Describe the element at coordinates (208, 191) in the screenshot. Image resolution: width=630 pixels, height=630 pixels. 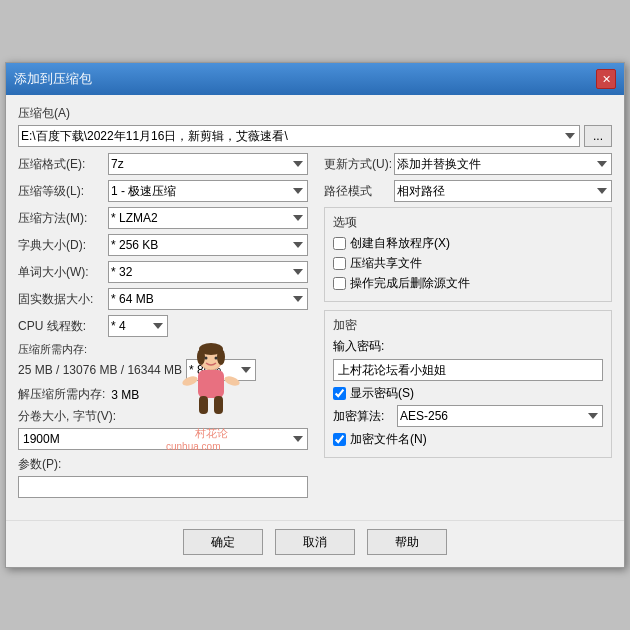
I see `level-select: 1 - 极速压缩` at that location.